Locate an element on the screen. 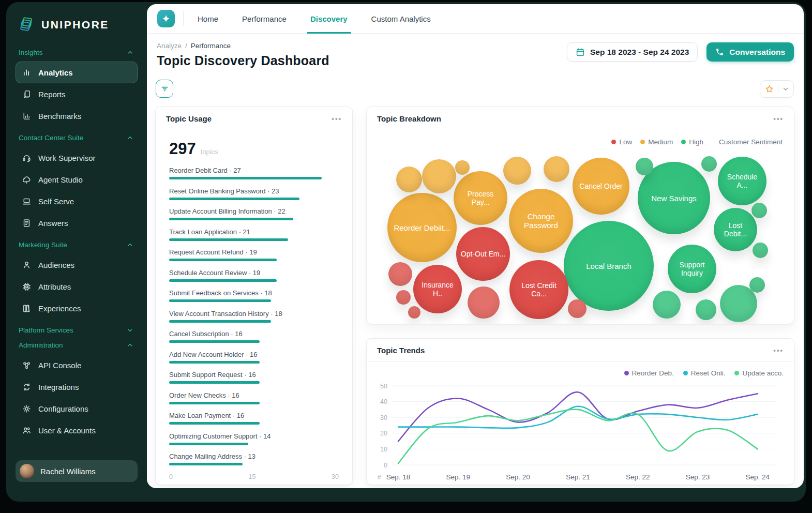 This screenshot has width=812, height=513. bubble-lost-debit: Lost Debit... is located at coordinates (735, 230).